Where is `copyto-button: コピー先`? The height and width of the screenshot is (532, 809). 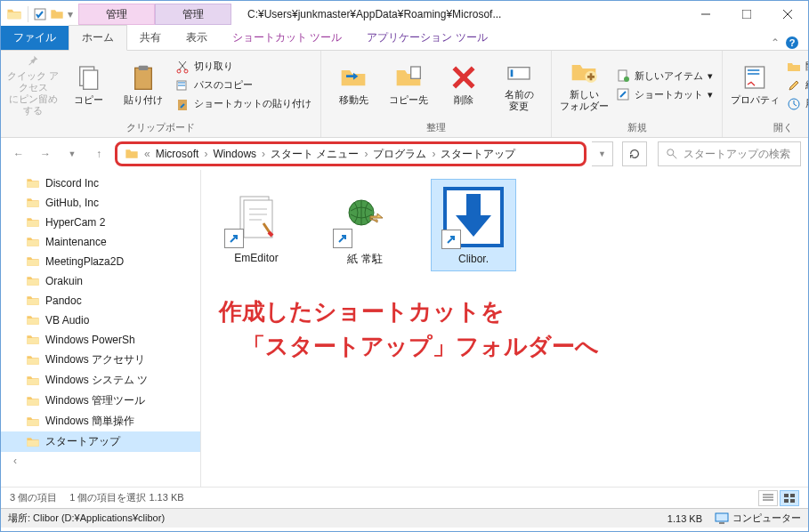 copyto-button: コピー先 is located at coordinates (409, 85).